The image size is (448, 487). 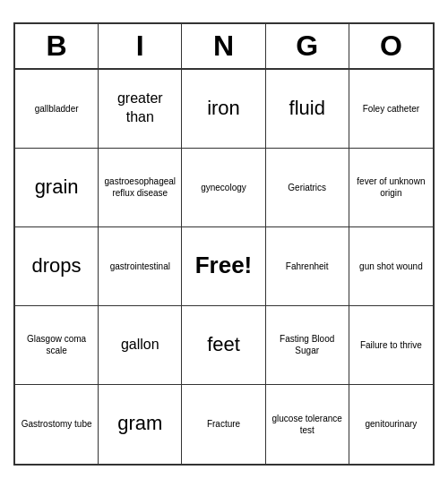 What do you see at coordinates (57, 424) in the screenshot?
I see `cell-text: Gastrostomy tube` at bounding box center [57, 424].